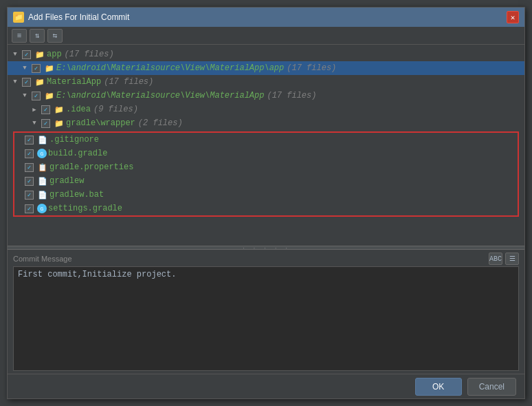 The height and width of the screenshot is (406, 532). I want to click on expand-arrow-gradle-wrapper, so click(34, 123).